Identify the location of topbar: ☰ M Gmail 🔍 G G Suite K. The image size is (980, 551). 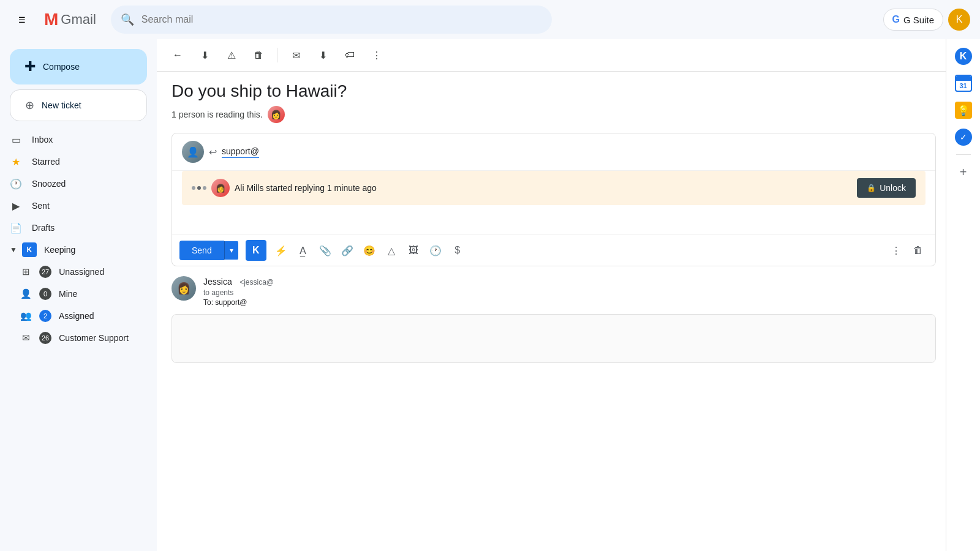
(490, 20).